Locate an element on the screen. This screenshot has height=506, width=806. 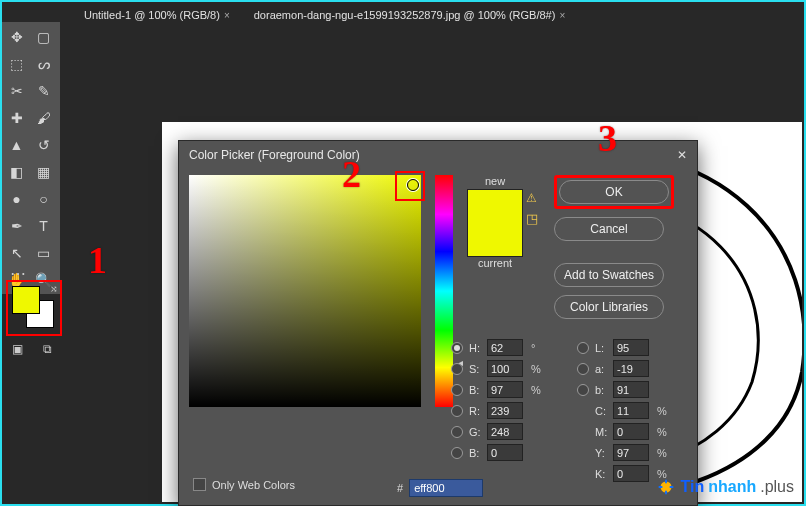
watermark-part2: nhanh is located at coordinates (732, 487).